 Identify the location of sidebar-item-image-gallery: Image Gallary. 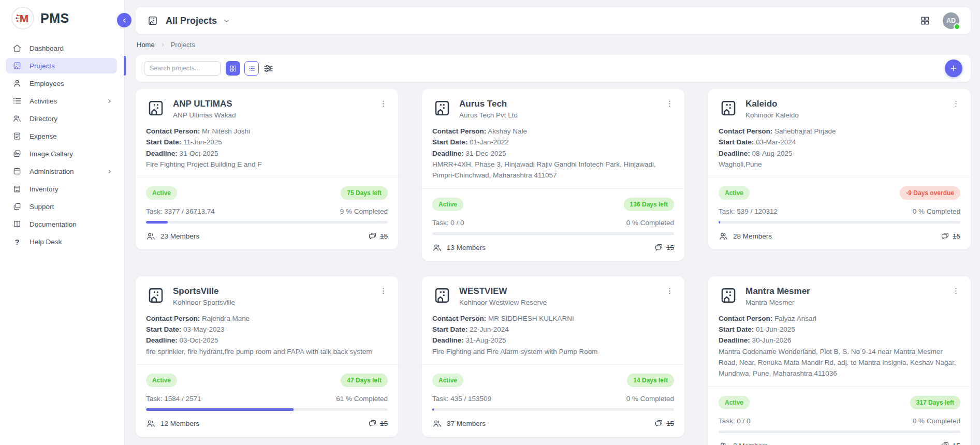
(61, 154).